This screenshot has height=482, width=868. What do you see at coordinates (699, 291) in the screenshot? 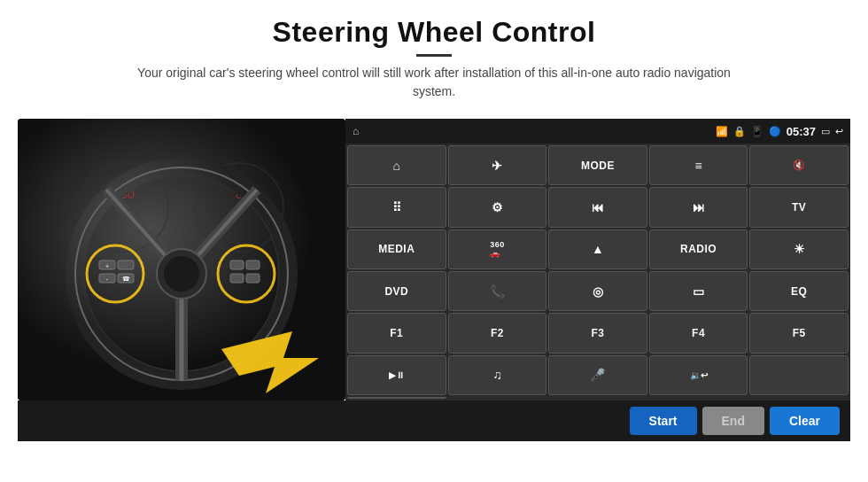
I see `screen-button: ▭` at bounding box center [699, 291].